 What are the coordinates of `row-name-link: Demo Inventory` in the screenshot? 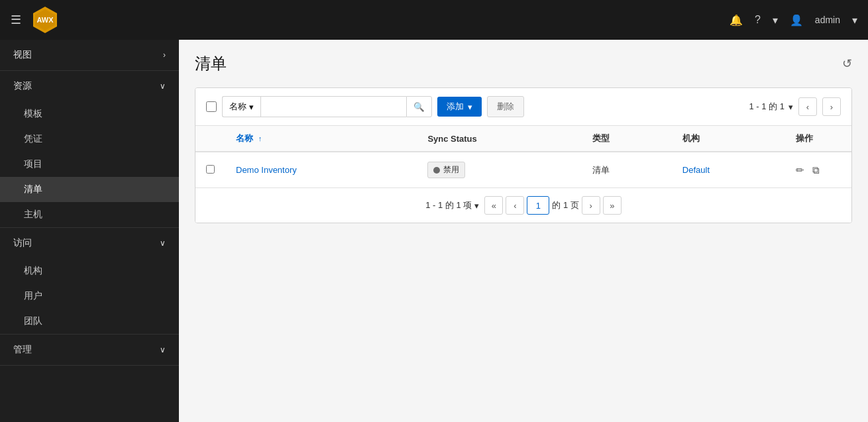 It's located at (266, 170).